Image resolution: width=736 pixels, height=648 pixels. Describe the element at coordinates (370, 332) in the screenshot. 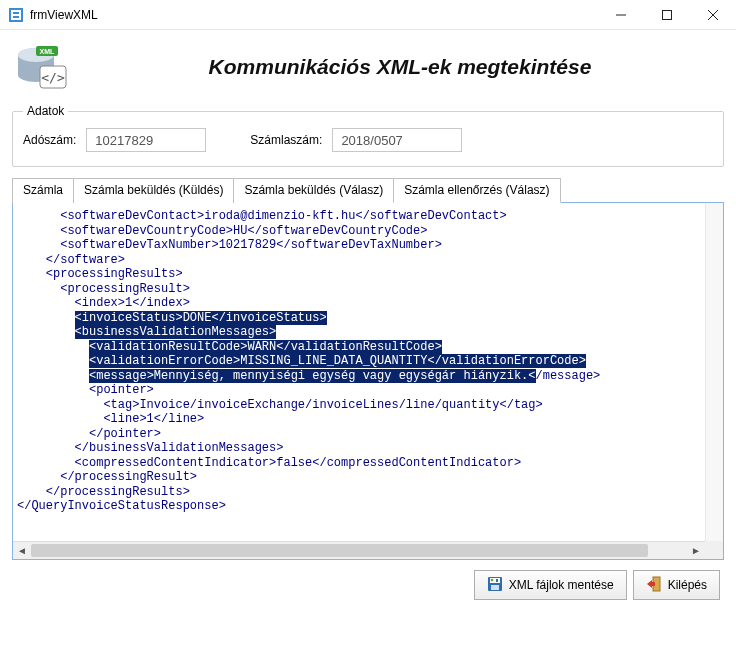

I see `xml-line: <businessValidationMessages>` at that location.